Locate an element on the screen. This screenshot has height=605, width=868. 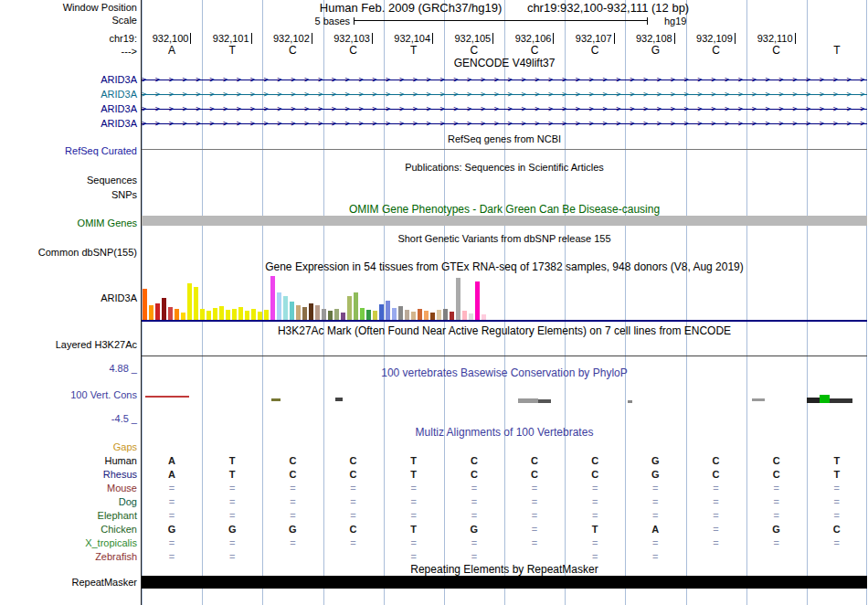
sidebar-item-common-dbsnp: Common dbSNP(155) is located at coordinates (88, 252).